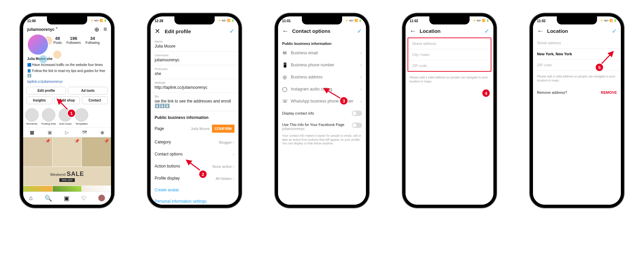 This screenshot has height=268, width=644. I want to click on business-phone-row: 📱Business phone number›, so click(322, 65).